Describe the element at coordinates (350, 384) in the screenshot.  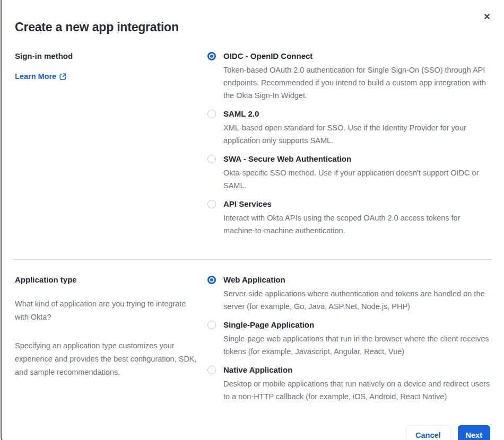
I see `radio-option-native-application: Native Application Desktop or mobile app…` at that location.